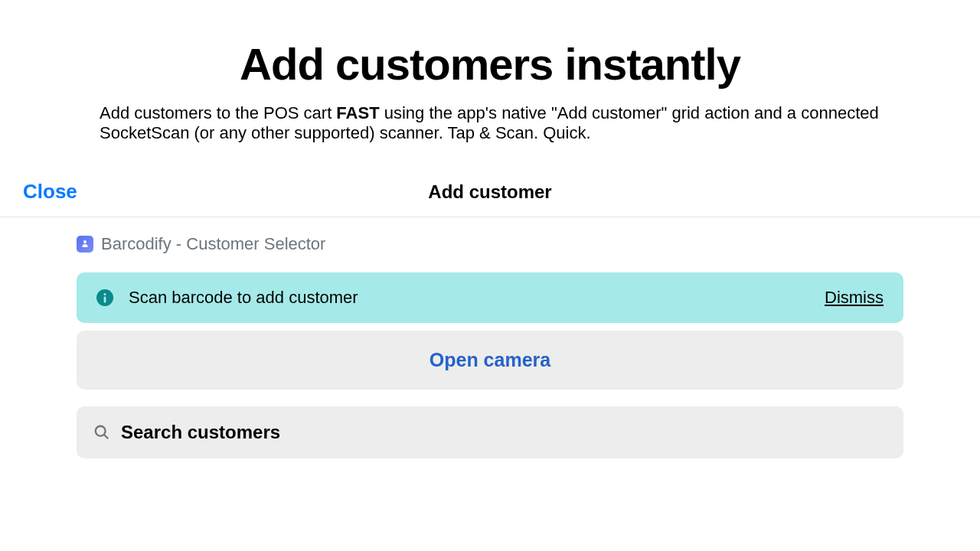 The width and height of the screenshot is (980, 551). I want to click on info-icon, so click(105, 298).